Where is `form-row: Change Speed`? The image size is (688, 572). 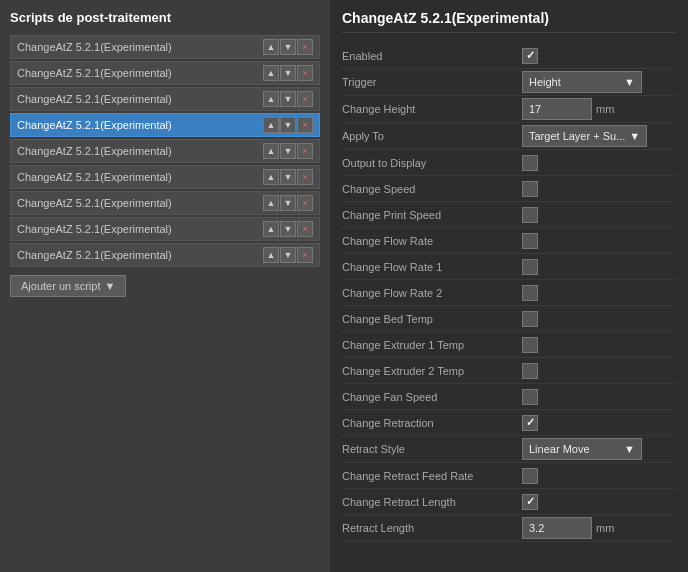
form-row: Change Speed is located at coordinates (509, 189).